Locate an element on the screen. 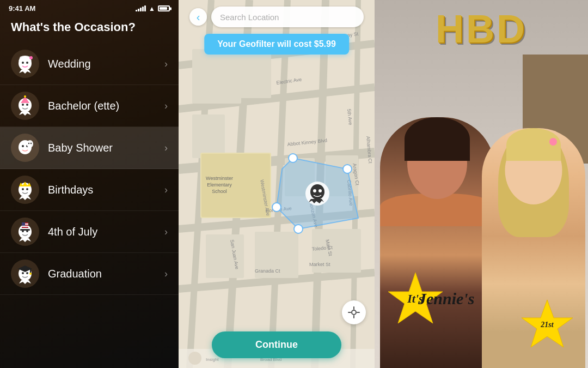 This screenshot has height=368, width=588. page-title: What's the Occasion? is located at coordinates (89, 29).